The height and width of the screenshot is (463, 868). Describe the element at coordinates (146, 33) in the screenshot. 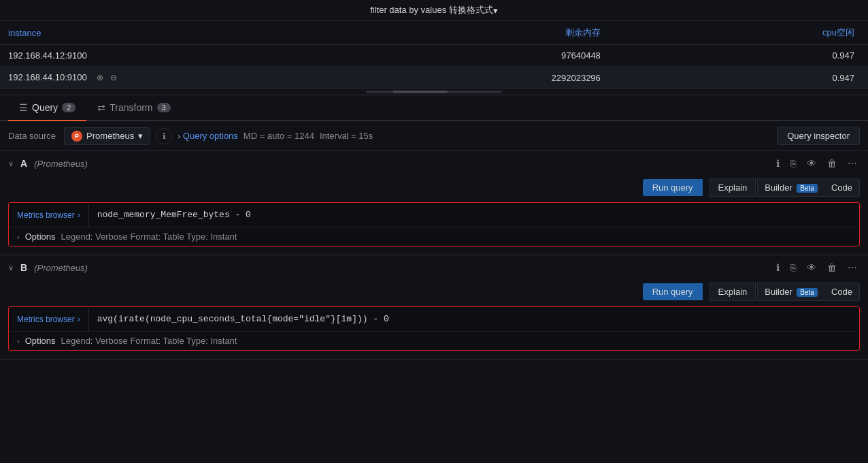

I see `col-header-instance: instance` at that location.